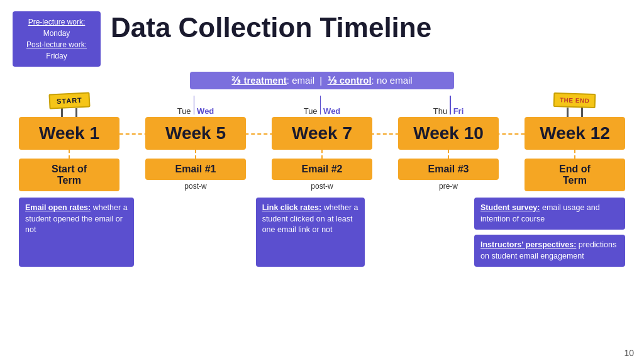 This screenshot has width=644, height=363. What do you see at coordinates (322, 186) in the screenshot?
I see `event-label-email2: post-w` at bounding box center [322, 186].